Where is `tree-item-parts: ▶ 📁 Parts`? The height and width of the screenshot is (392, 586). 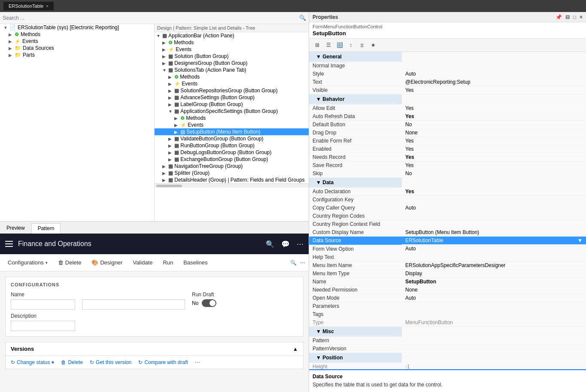
tree-item-parts: ▶ 📁 Parts is located at coordinates (77, 55).